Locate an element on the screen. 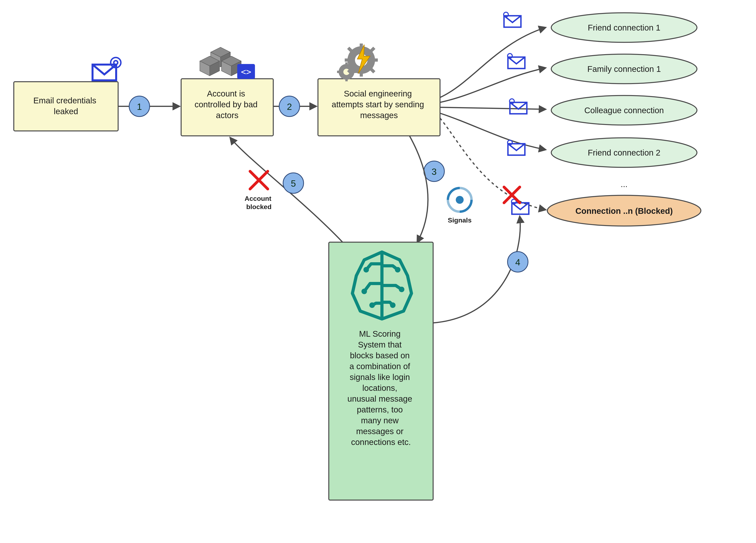  box-ml-scoring: ML Scoring System that blocks based on a… is located at coordinates (381, 371).